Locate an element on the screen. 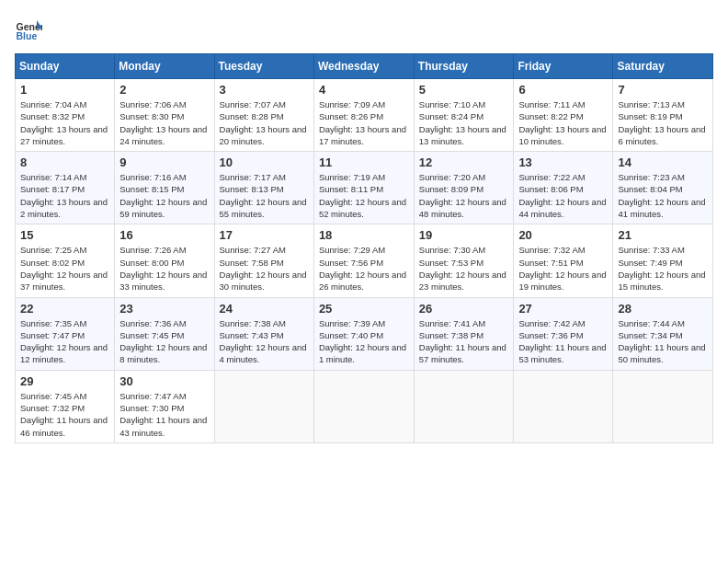 The image size is (728, 563). calendar-cell: 17 Sunrise: 7:27 AM Sunset: 7:58 PM Dayl… is located at coordinates (264, 261).